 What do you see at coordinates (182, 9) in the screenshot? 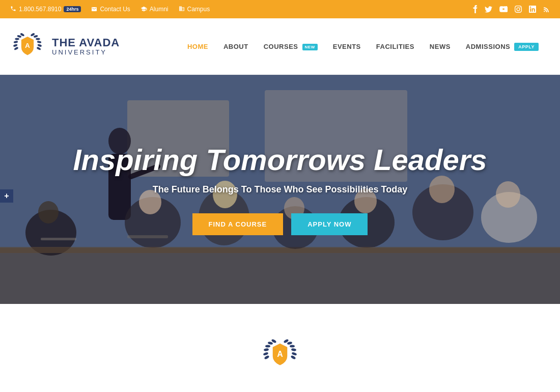
I see `building-icon` at bounding box center [182, 9].